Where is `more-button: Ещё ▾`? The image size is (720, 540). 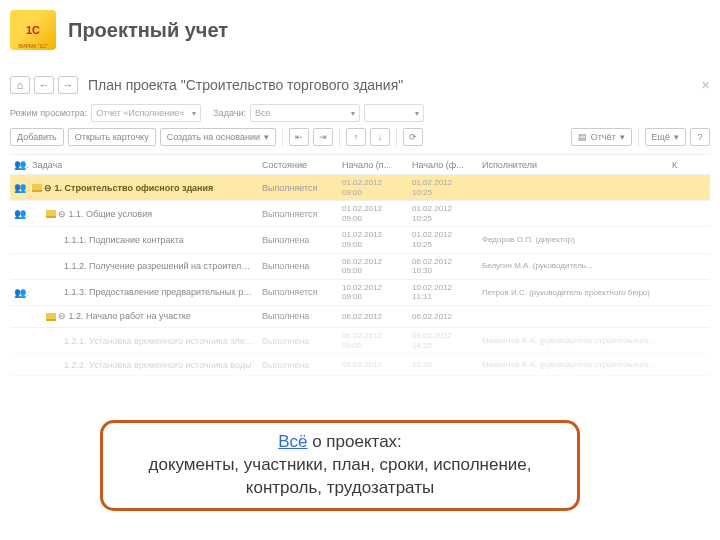
more-button: Ещё ▾ is located at coordinates (666, 137).